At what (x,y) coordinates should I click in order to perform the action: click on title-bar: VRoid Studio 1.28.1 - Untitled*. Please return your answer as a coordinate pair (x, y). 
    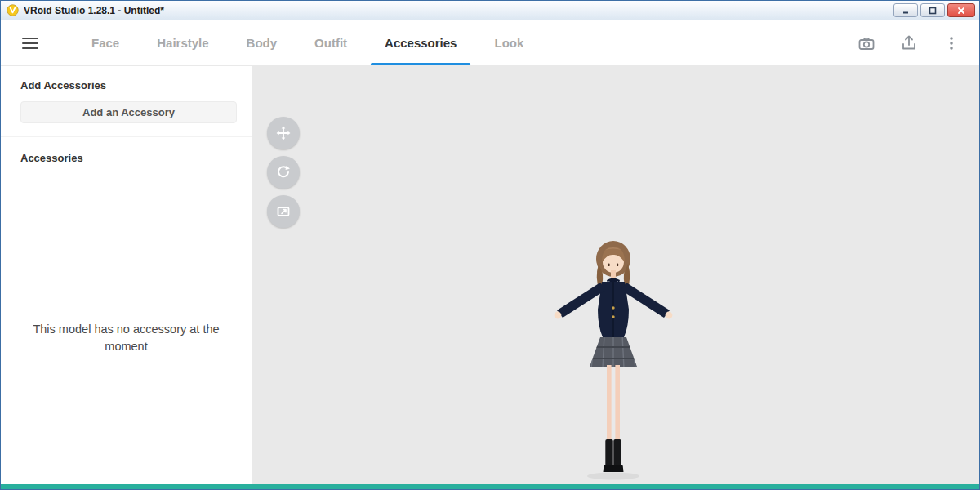
    Looking at the image, I should click on (490, 11).